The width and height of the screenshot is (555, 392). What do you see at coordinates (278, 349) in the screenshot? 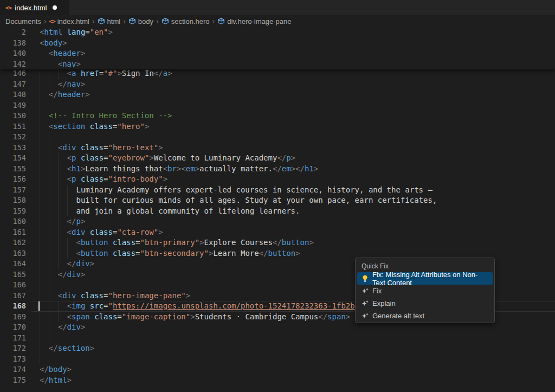
I see `code-line: 172</section>` at bounding box center [278, 349].